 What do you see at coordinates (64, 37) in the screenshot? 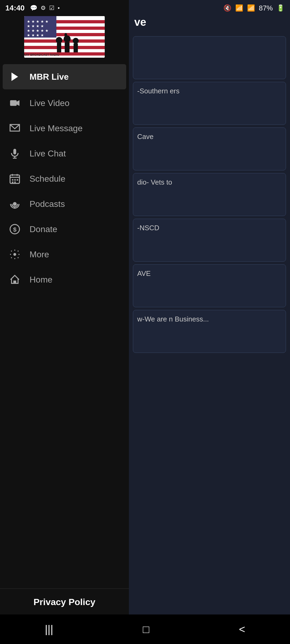
I see `logo: ★ ★ ★ ★ ★ ★ ★ ★ ★ ★ ★ ★ ★ ★ ★ ★ ★ ★ MILI…` at bounding box center [64, 37].